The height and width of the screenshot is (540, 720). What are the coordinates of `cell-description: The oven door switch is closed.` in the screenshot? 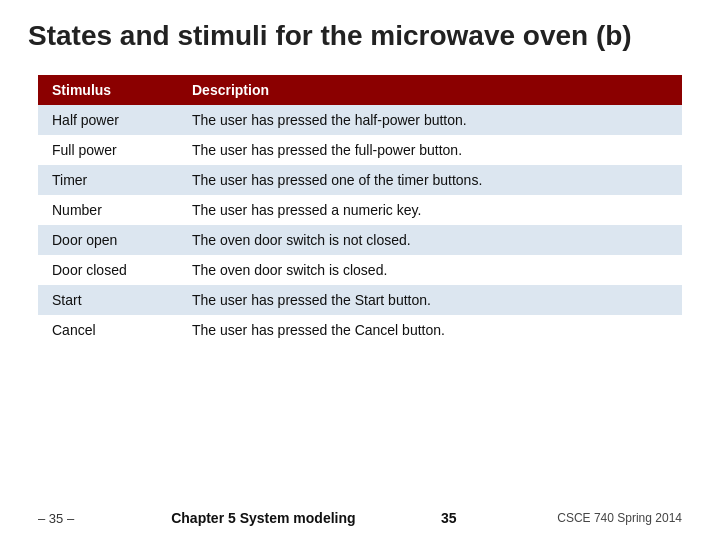 It's located at (430, 270).